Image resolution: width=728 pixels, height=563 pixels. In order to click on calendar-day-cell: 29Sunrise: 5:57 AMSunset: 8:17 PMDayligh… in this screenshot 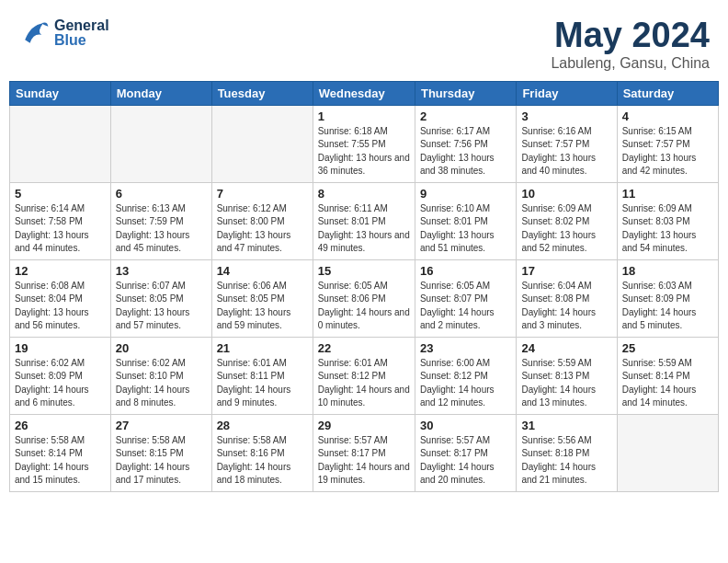, I will do `click(364, 453)`.